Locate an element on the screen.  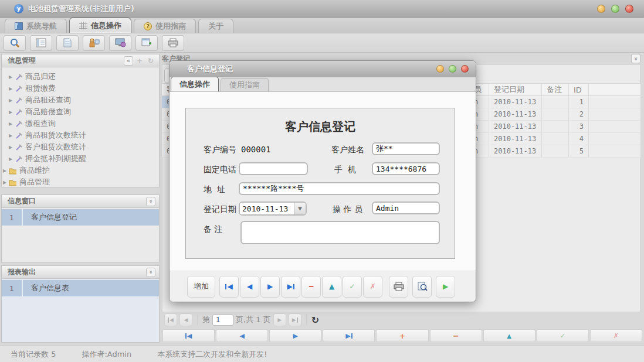
execute-button: ▶ is located at coordinates (446, 287).